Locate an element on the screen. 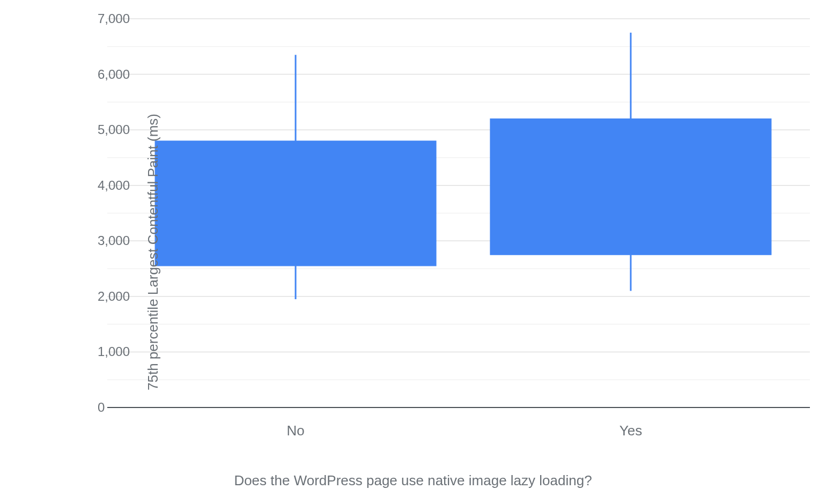 The width and height of the screenshot is (826, 504). x-tick-label: Yes is located at coordinates (631, 431).